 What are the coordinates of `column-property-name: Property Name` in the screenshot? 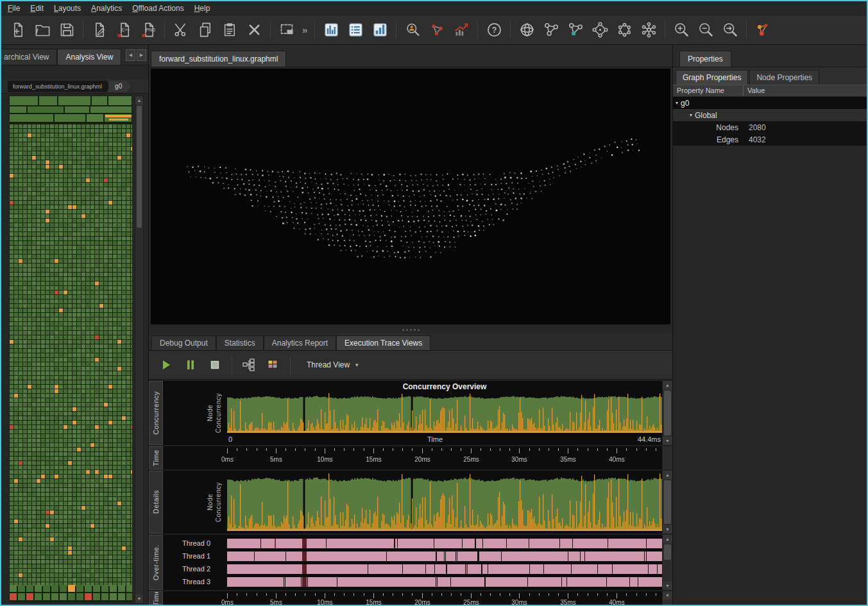 It's located at (708, 91).